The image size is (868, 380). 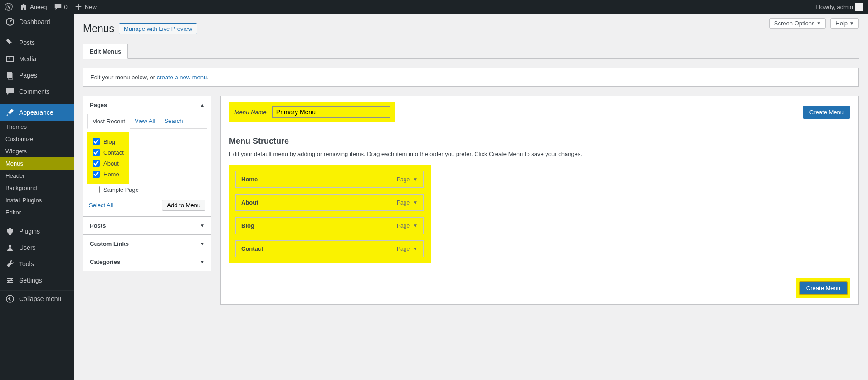 I want to click on sidebar-item-label: Settings, so click(x=31, y=280).